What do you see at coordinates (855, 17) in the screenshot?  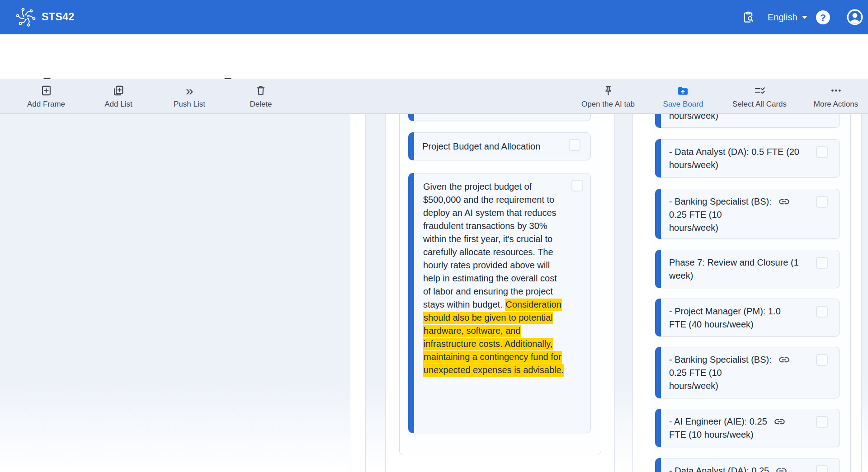 I see `avatar` at bounding box center [855, 17].